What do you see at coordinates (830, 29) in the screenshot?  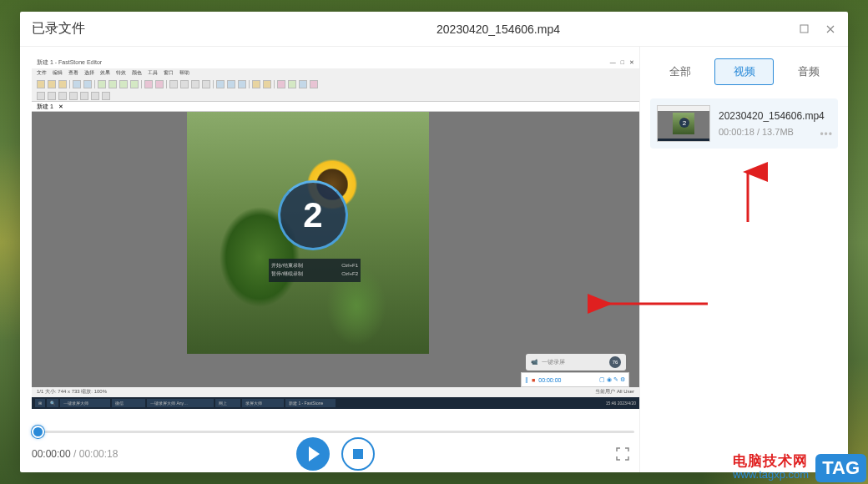 I see `close-icon` at bounding box center [830, 29].